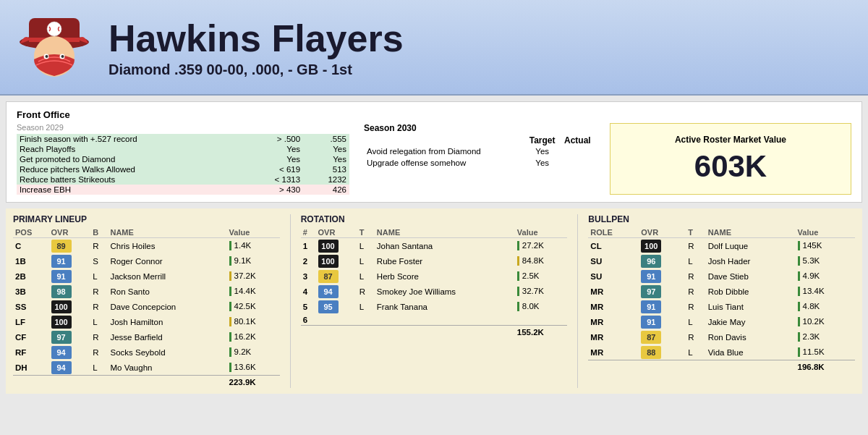  Describe the element at coordinates (444, 140) in the screenshot. I see `fo-mid-goal-header` at that location.